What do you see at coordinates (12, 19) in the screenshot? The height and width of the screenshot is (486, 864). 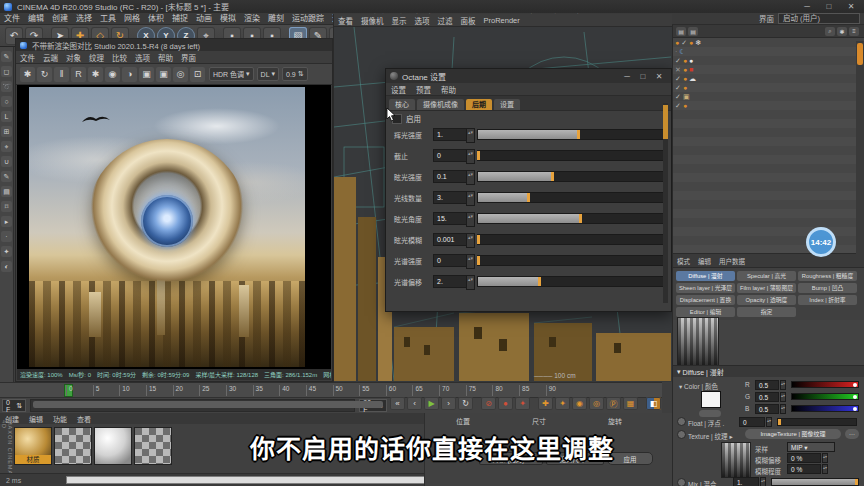 I see `main-menu-item-0: 文件` at bounding box center [12, 19].